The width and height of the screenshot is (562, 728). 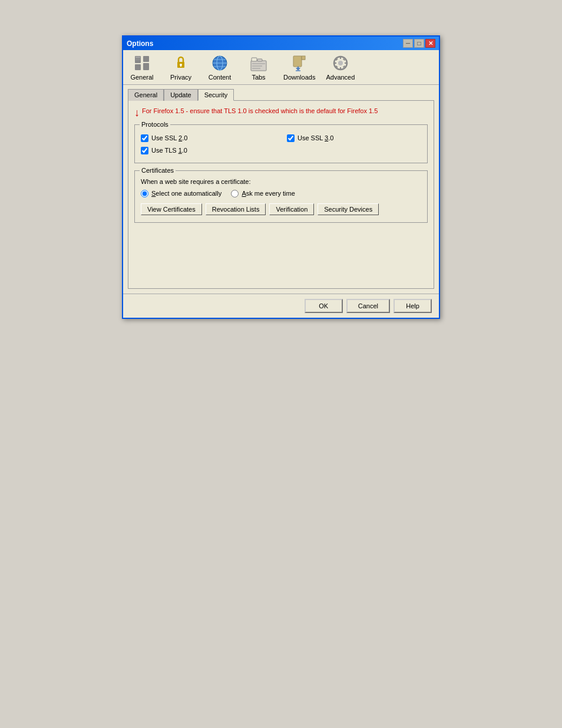 What do you see at coordinates (170, 138) in the screenshot?
I see `ssl2-label: Use SSL 2.0` at bounding box center [170, 138].